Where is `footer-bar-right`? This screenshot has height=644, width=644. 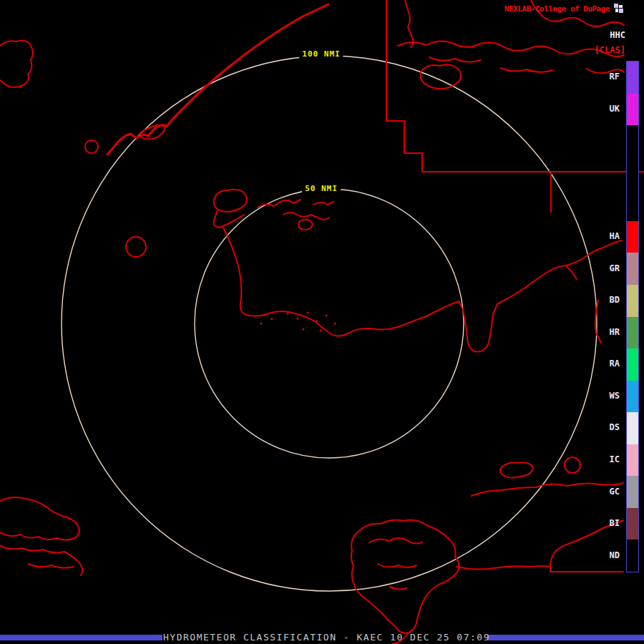 footer-bar-right is located at coordinates (565, 638).